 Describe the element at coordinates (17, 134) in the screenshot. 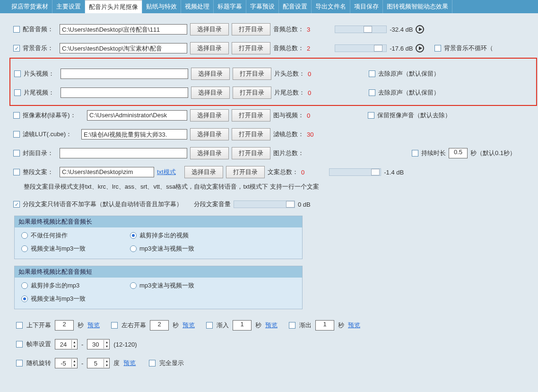

I see `checkbox-lut` at that location.